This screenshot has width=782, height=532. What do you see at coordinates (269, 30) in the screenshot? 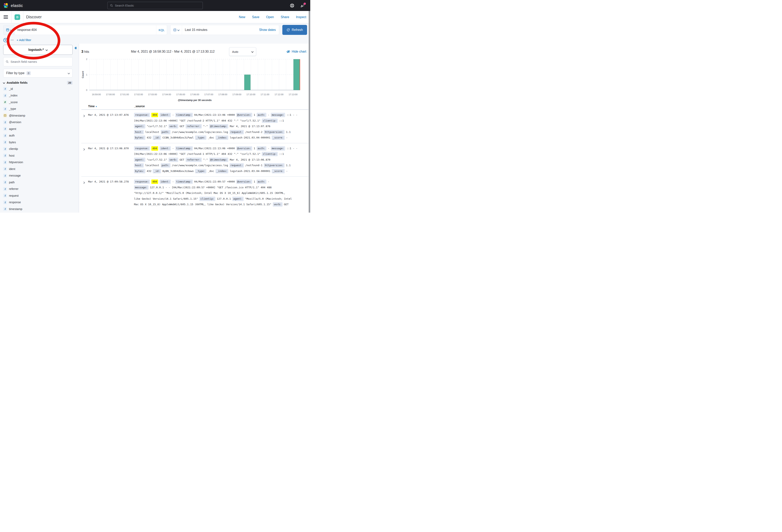
I see `show-dates-link: Show dates` at bounding box center [269, 30].